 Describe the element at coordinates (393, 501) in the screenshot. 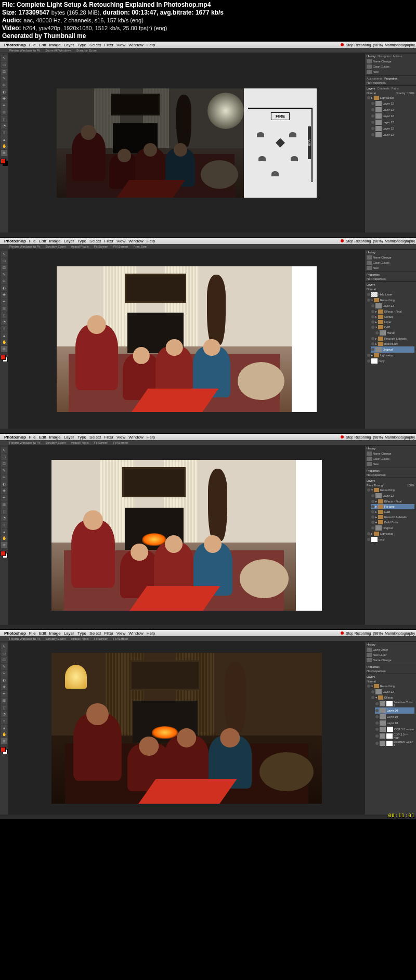

I see `layer-group: ▸Effects - Final` at that location.